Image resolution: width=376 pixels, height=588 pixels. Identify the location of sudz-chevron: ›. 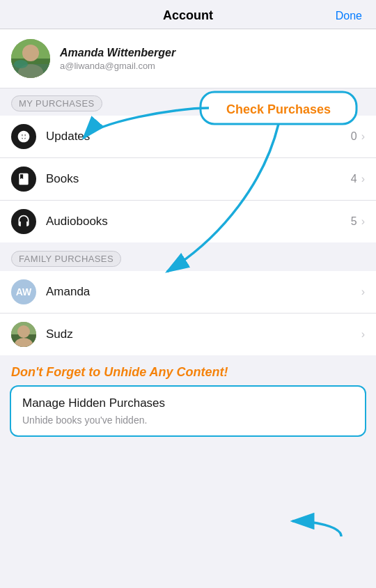
(363, 334).